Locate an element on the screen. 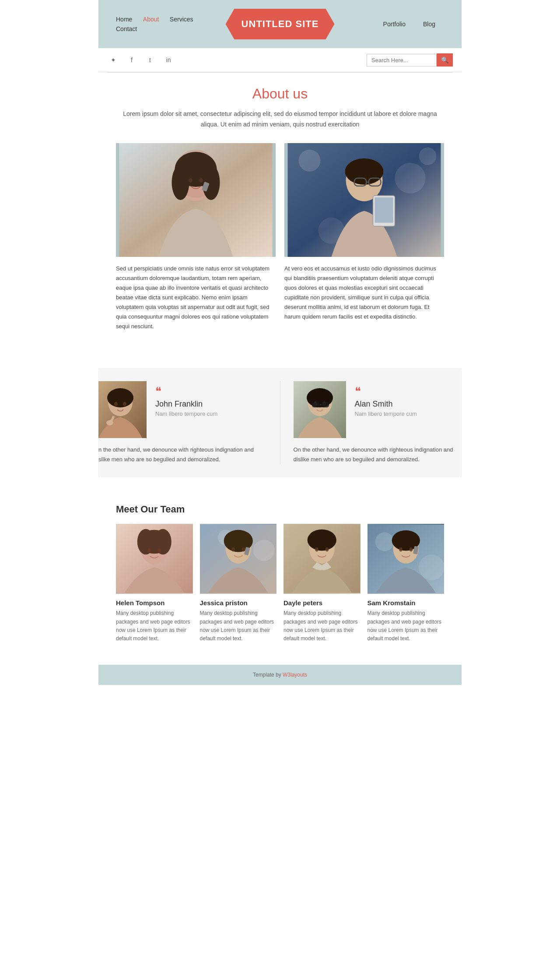 This screenshot has height=954, width=560. nav-contact: Contact is located at coordinates (126, 29).